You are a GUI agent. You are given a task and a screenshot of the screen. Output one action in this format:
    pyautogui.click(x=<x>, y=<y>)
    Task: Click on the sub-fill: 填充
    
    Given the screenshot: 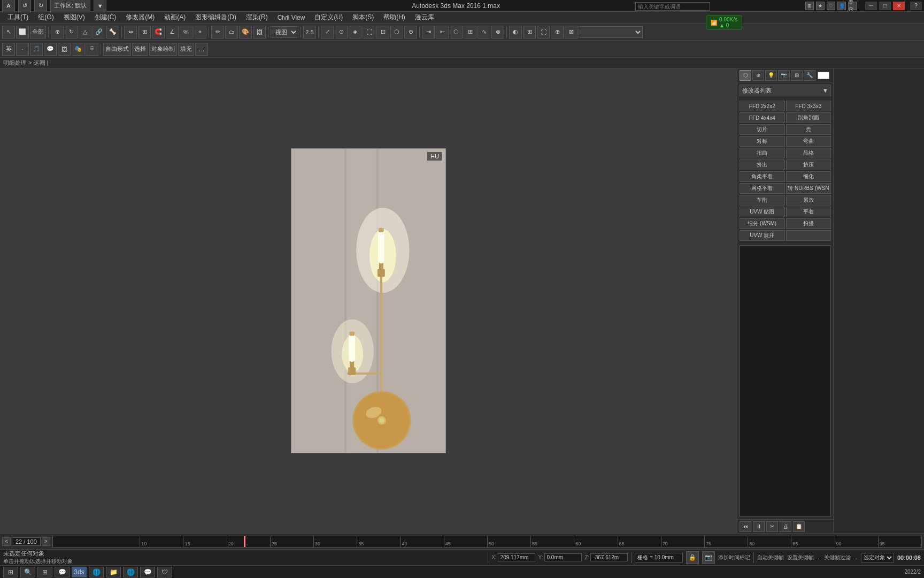 What is the action you would take?
    pyautogui.click(x=186, y=49)
    